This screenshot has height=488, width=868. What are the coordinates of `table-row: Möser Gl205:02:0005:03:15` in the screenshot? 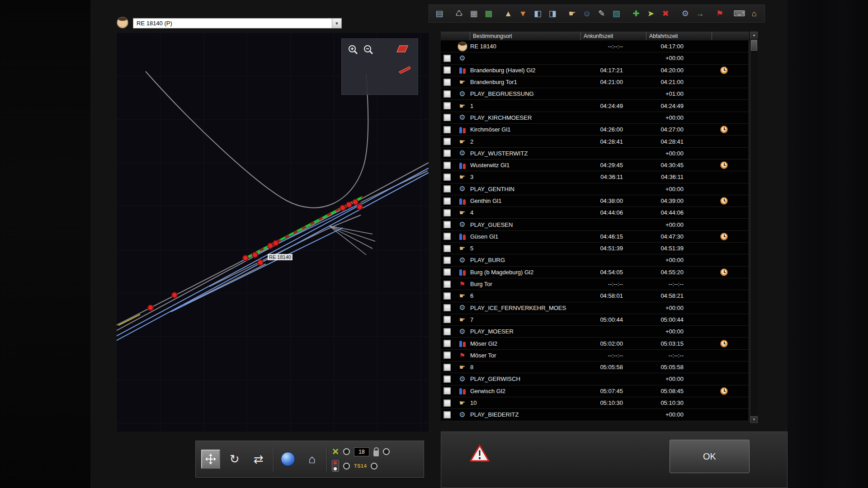 It's located at (595, 343).